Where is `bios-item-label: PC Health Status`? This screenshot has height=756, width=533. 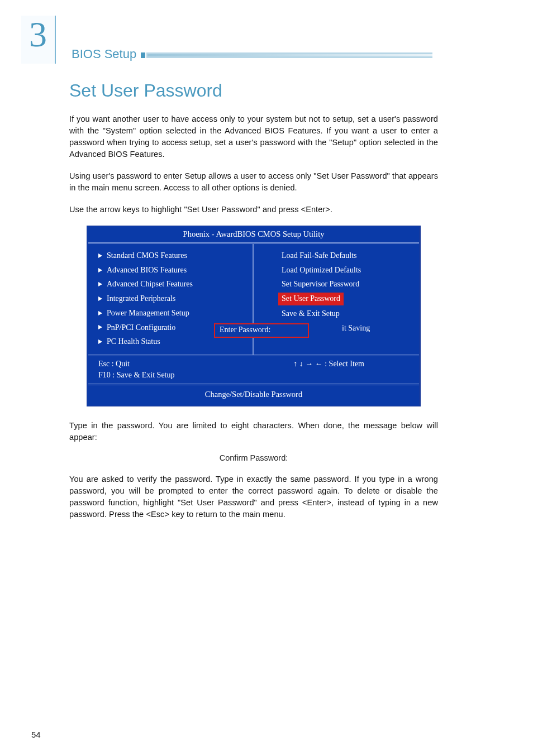 bios-item-label: PC Health Status is located at coordinates (134, 342).